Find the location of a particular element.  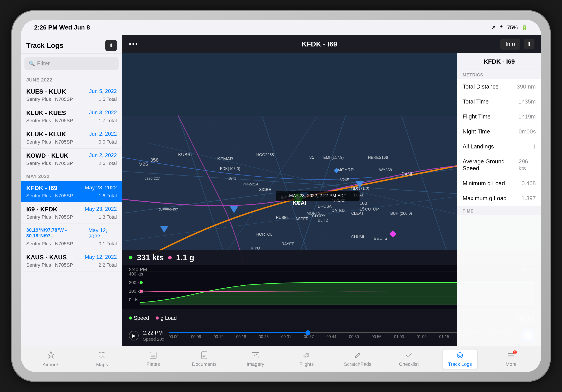

metric-value: 296 kts is located at coordinates (527, 165).